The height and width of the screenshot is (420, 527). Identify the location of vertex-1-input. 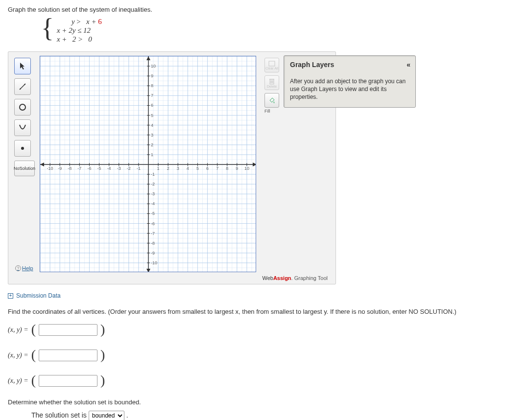
(68, 330).